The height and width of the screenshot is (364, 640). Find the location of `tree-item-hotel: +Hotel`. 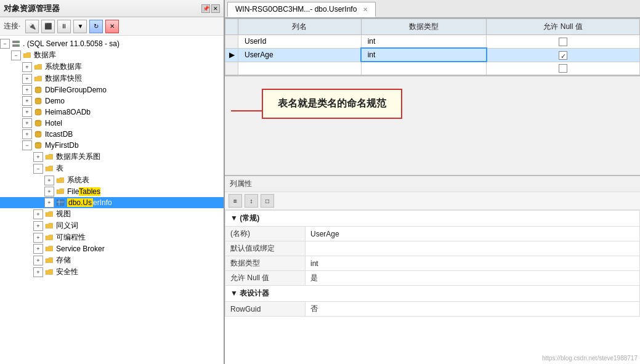

tree-item-hotel: +Hotel is located at coordinates (112, 123).